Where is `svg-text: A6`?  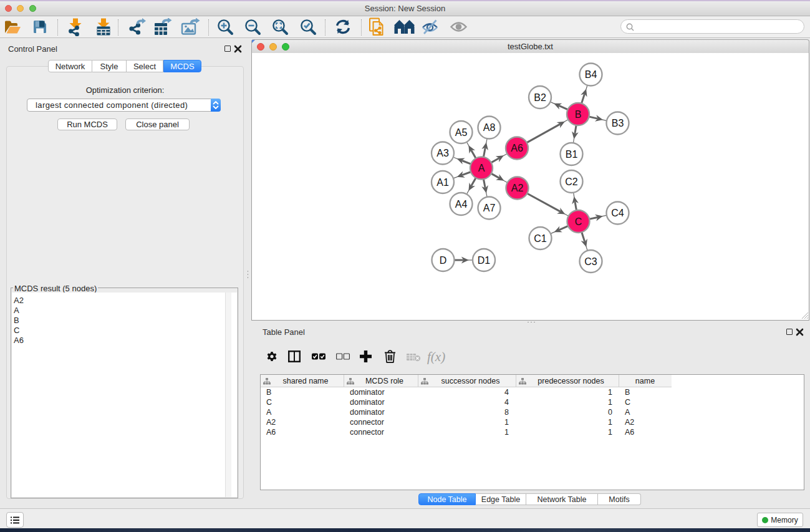
svg-text: A6 is located at coordinates (517, 148).